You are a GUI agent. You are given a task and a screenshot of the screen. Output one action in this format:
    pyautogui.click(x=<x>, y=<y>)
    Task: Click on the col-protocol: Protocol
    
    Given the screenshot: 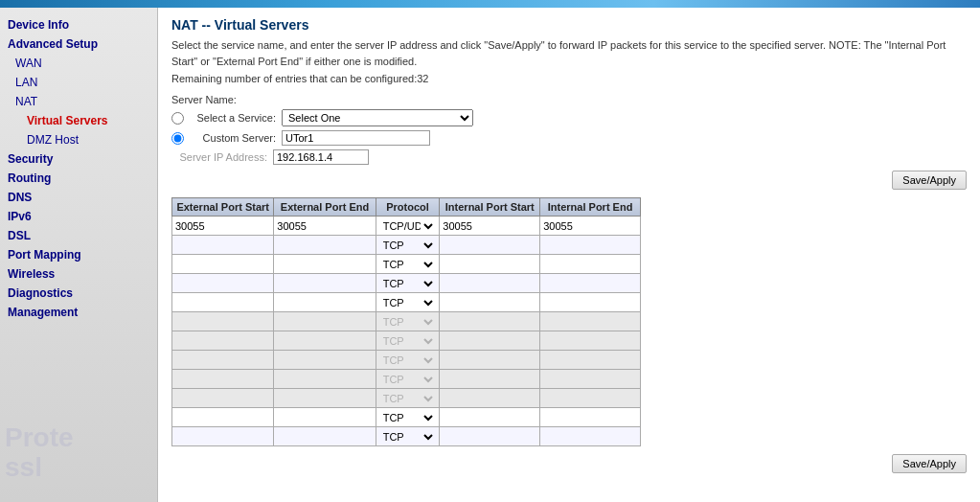 What is the action you would take?
    pyautogui.click(x=408, y=207)
    